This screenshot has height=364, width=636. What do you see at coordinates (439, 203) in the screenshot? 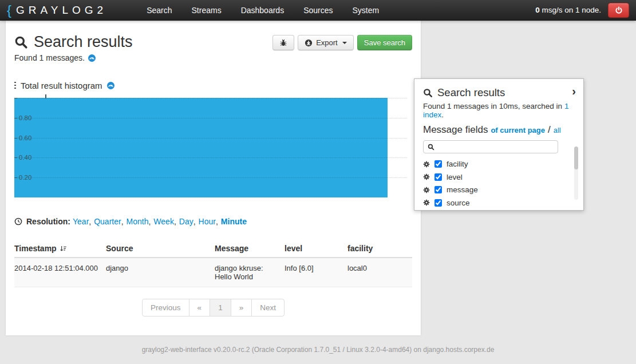
I see `field-checkbox-source` at bounding box center [439, 203].